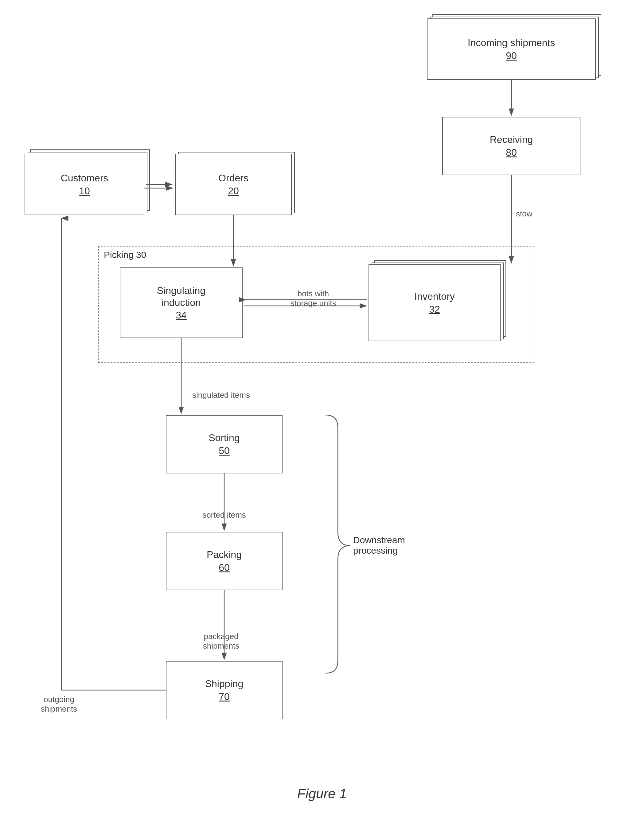 The image size is (644, 826). I want to click on singulated-items-label: singulated items, so click(221, 395).